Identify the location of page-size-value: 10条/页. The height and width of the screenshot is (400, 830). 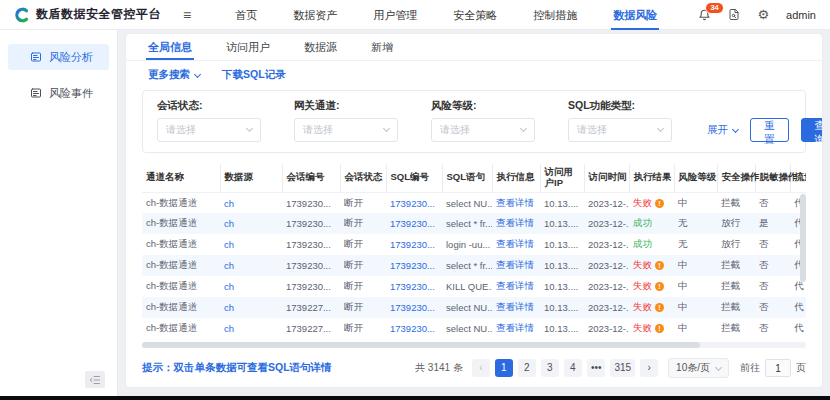
(693, 368).